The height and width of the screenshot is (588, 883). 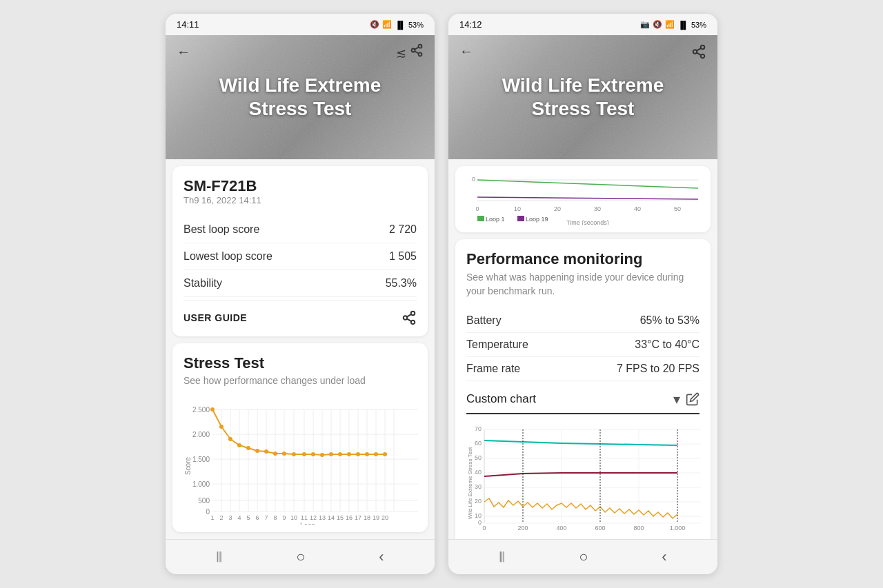 What do you see at coordinates (583, 403) in the screenshot?
I see `custom-chart-dropdown: Custom chart ▾` at bounding box center [583, 403].